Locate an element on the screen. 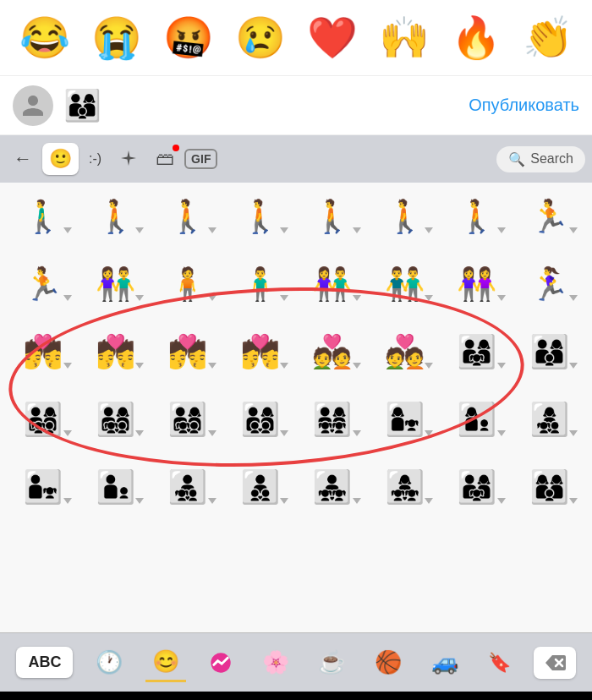  emoji-row-5: 👨‍👧 👨‍👦 👨‍👧‍👦 👨‍👦‍👦 👨‍👧‍👧 👩‍👧‍👧 👨‍👩‍👧 👩‍… is located at coordinates (296, 487).